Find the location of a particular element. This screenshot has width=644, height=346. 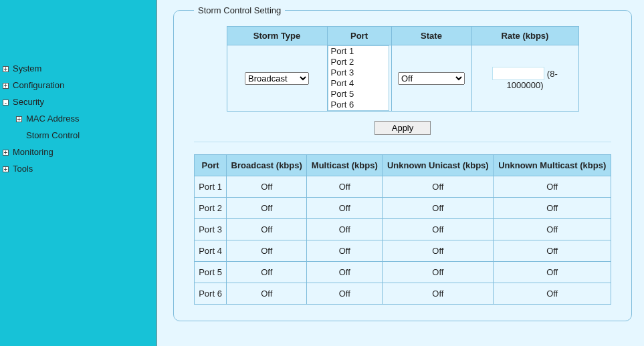

port-option: Port 1 is located at coordinates (358, 51).